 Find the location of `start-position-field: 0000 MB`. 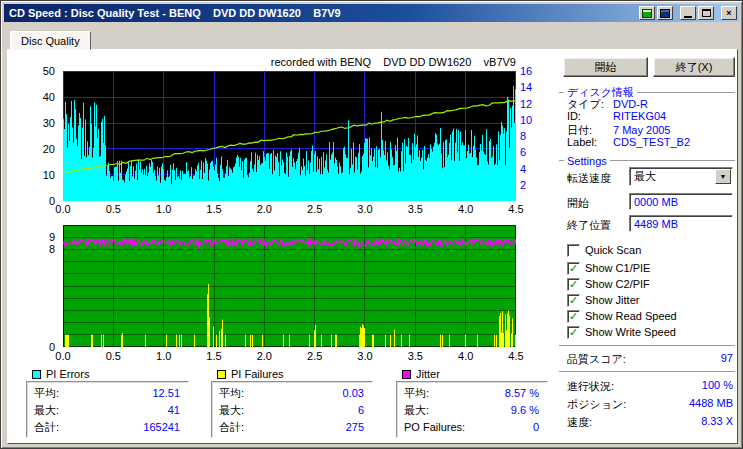

start-position-field: 0000 MB is located at coordinates (681, 202).